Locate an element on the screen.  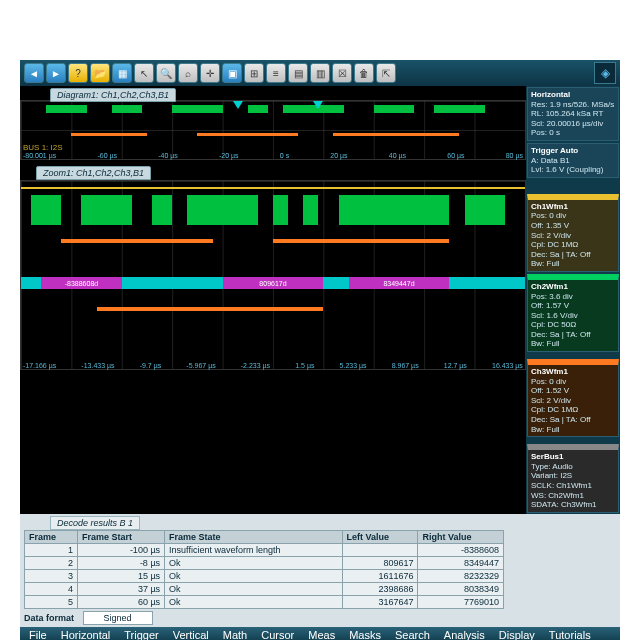
find-icon: ⌕ is located at coordinates (188, 73).